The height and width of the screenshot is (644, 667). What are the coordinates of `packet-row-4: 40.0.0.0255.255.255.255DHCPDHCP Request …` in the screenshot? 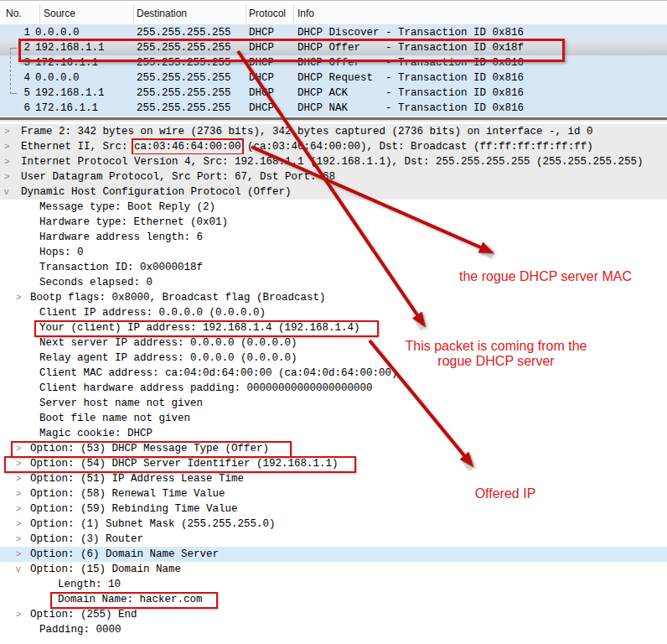 It's located at (334, 78).